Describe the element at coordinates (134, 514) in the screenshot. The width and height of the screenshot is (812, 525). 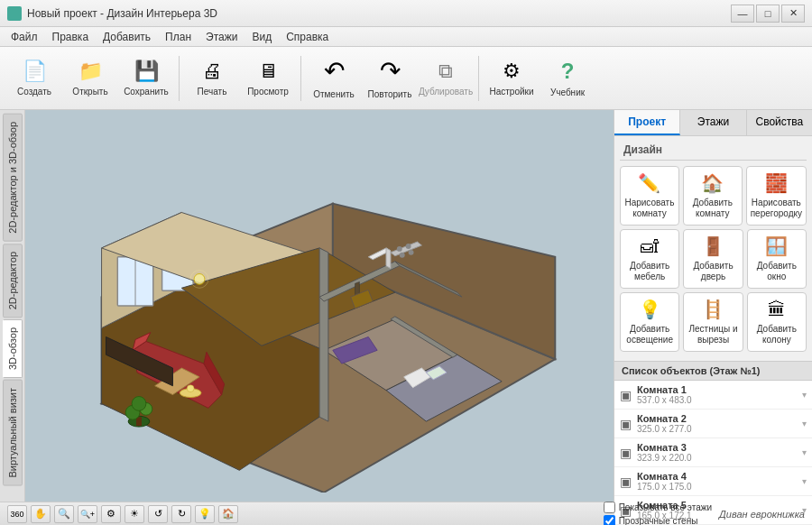
I see `sun-tool: ☀` at that location.